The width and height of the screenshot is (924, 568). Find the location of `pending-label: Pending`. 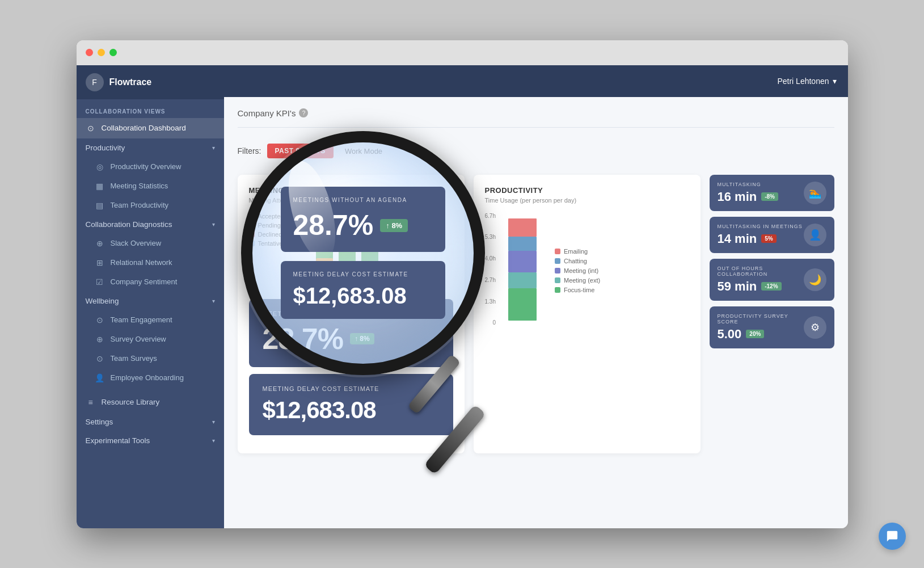

pending-label: Pending is located at coordinates (269, 225).